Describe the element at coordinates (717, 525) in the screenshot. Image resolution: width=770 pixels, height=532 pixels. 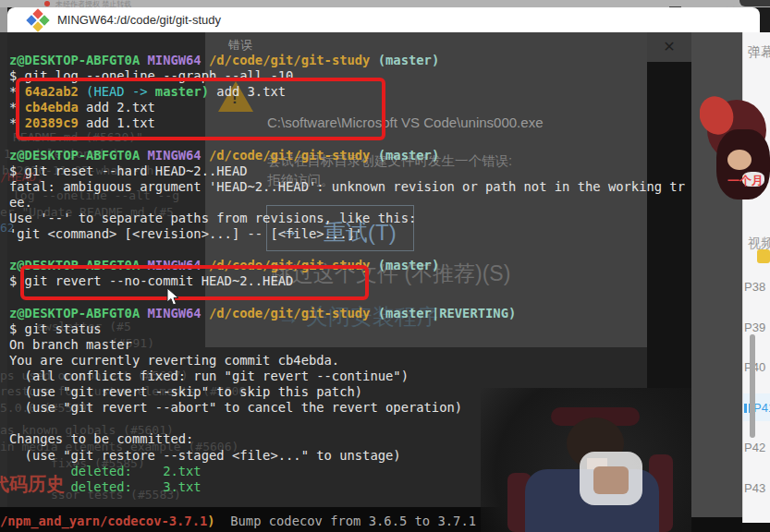
I see `video-player-band-bottom` at that location.